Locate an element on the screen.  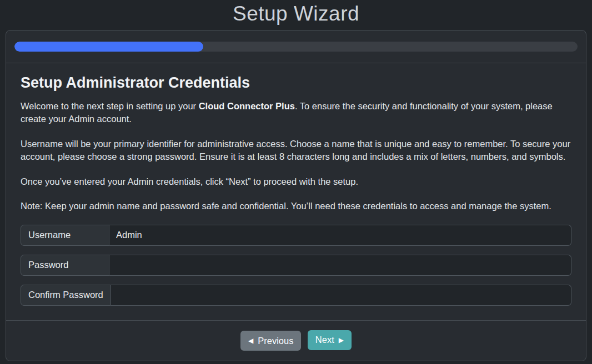
progress-bar is located at coordinates (296, 47).